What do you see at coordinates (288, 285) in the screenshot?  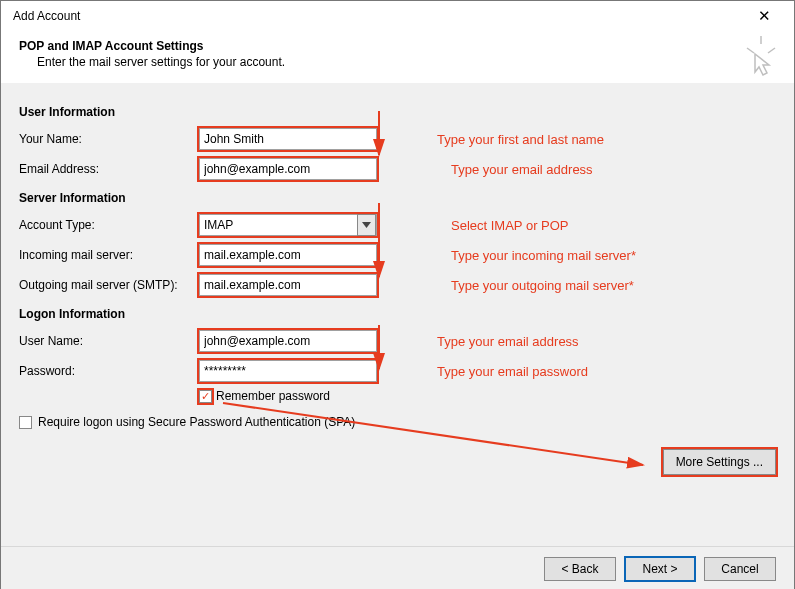 I see `outgoing-server-input` at bounding box center [288, 285].